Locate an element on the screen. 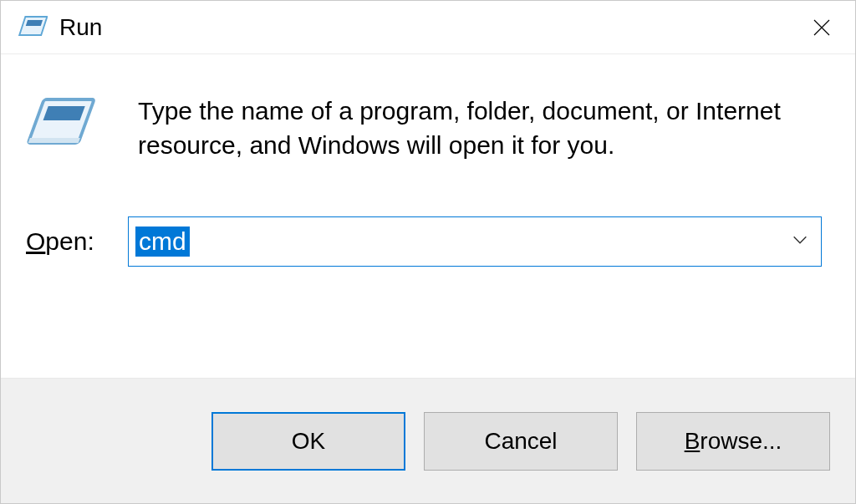 Image resolution: width=856 pixels, height=504 pixels. browse-button: Browse... is located at coordinates (733, 441).